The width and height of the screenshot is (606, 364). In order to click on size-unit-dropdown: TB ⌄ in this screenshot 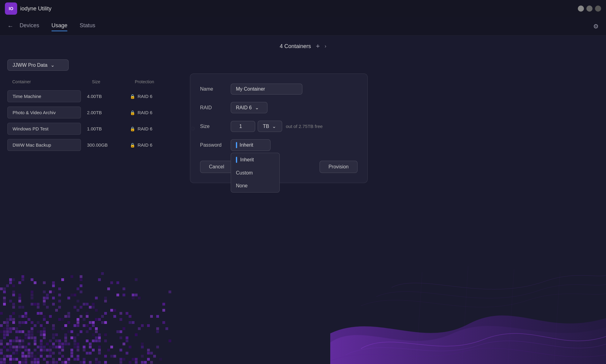, I will do `click(270, 126)`.